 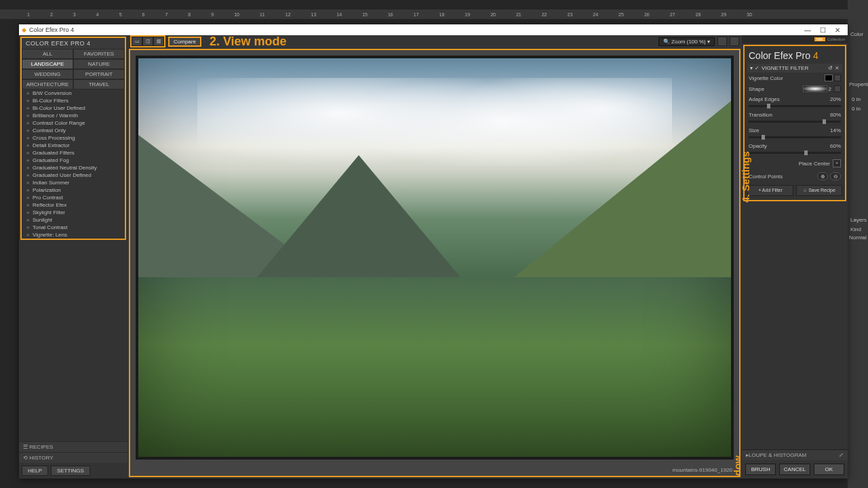 I want to click on preset-item: ★Detail Extractor, so click(x=73, y=145).